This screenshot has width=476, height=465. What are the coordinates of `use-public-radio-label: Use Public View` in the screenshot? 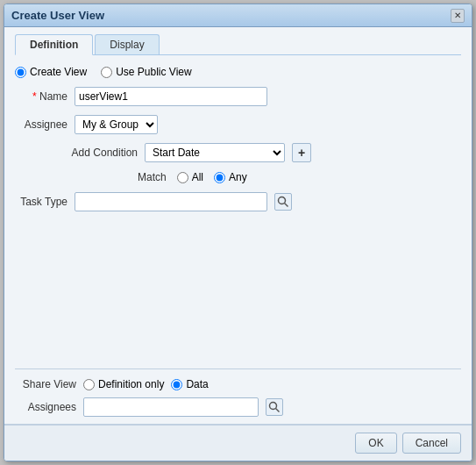 It's located at (146, 72).